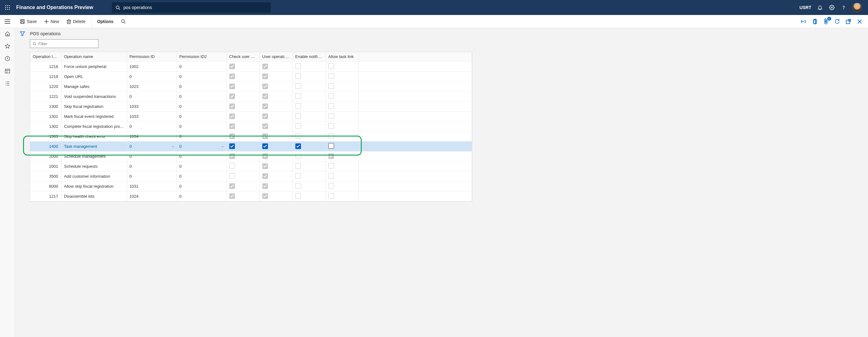 This screenshot has width=868, height=337. I want to click on new-button: New, so click(52, 22).